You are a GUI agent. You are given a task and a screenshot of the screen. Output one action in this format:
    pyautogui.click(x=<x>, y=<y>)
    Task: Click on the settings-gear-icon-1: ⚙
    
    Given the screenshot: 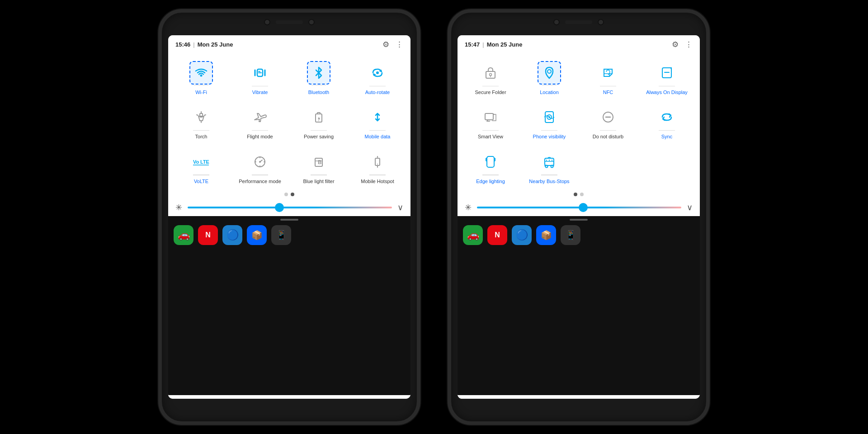 What is the action you would take?
    pyautogui.click(x=386, y=44)
    